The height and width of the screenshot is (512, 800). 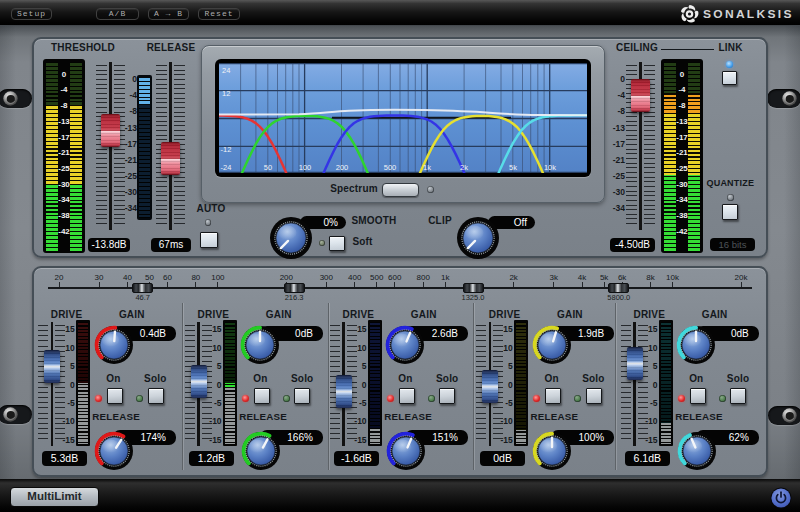 I want to click on svg-text: 24, so click(x=226, y=70).